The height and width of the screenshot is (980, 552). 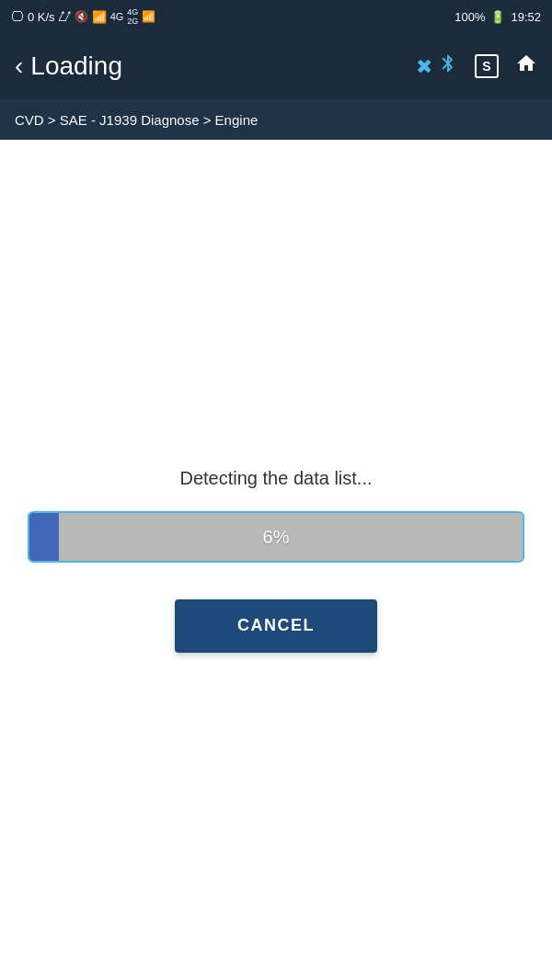 I want to click on status-right: 100% 🔋 19:52, so click(x=498, y=17).